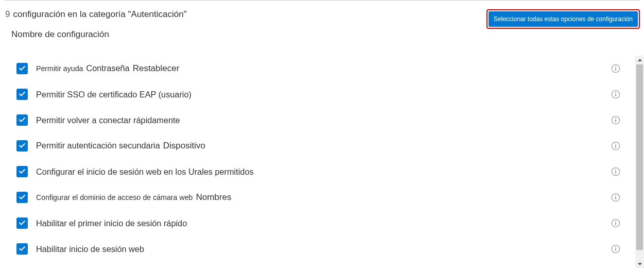  I want to click on setting-label: Configurar el dominio de acceso de cámar…, so click(323, 197).